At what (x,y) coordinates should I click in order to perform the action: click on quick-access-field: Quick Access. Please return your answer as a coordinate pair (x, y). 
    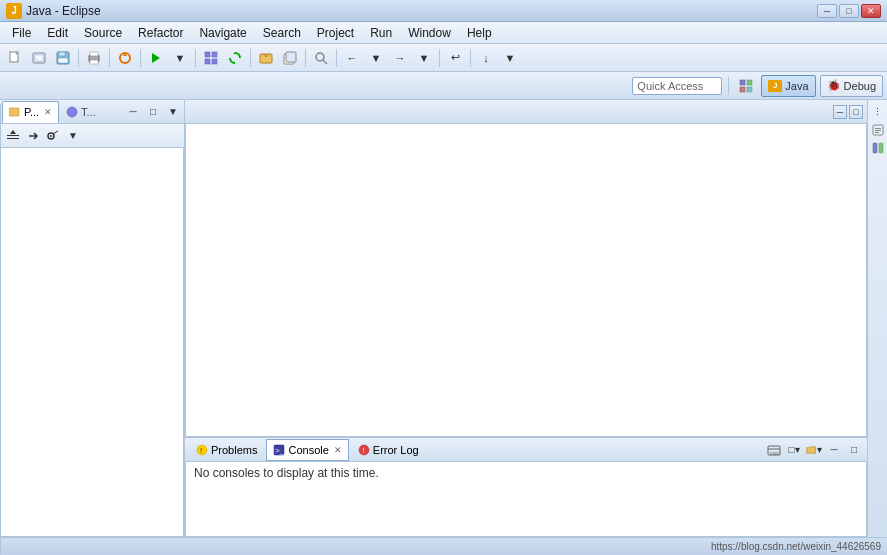
    Looking at the image, I should click on (677, 86).